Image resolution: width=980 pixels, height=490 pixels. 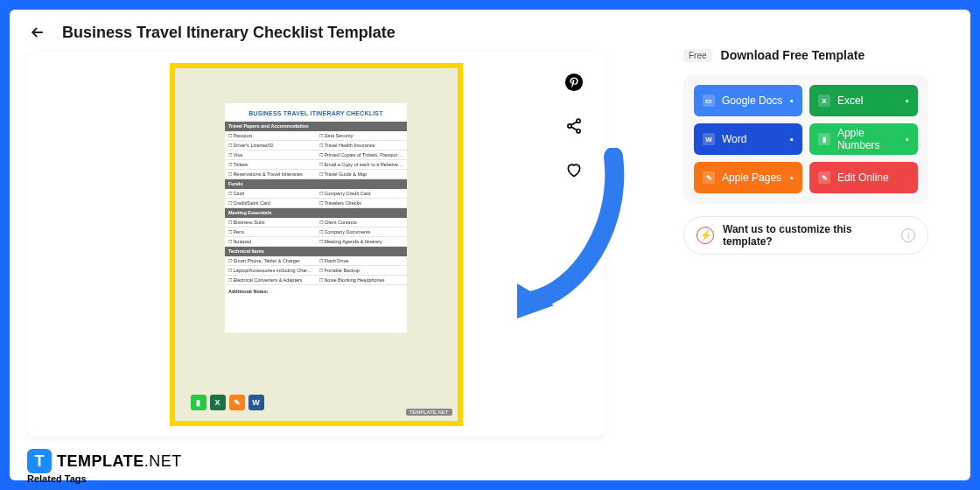 What do you see at coordinates (752, 101) in the screenshot?
I see `button-label: Google Docs` at bounding box center [752, 101].